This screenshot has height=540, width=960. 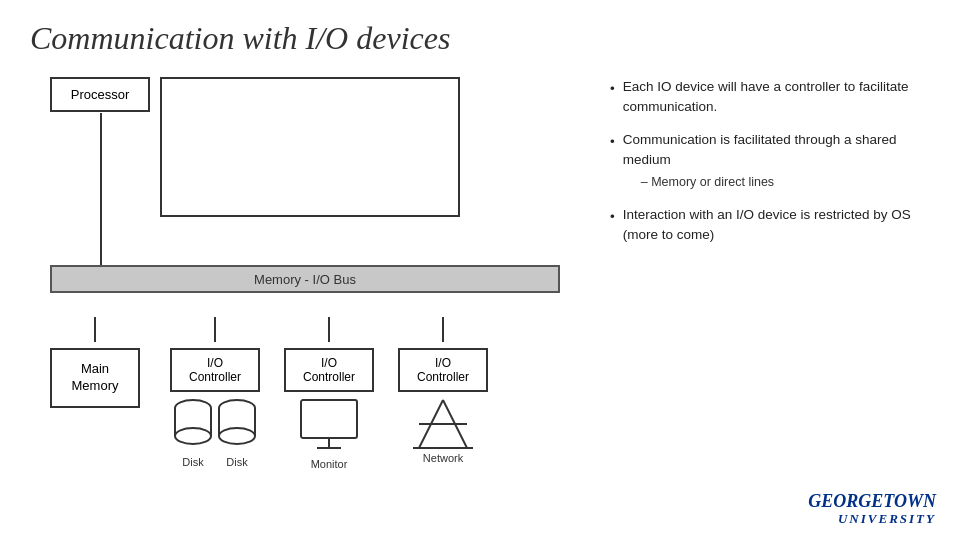 What do you see at coordinates (770, 96) in the screenshot?
I see `bullet-1: • Each IO device will have a controller …` at bounding box center [770, 96].